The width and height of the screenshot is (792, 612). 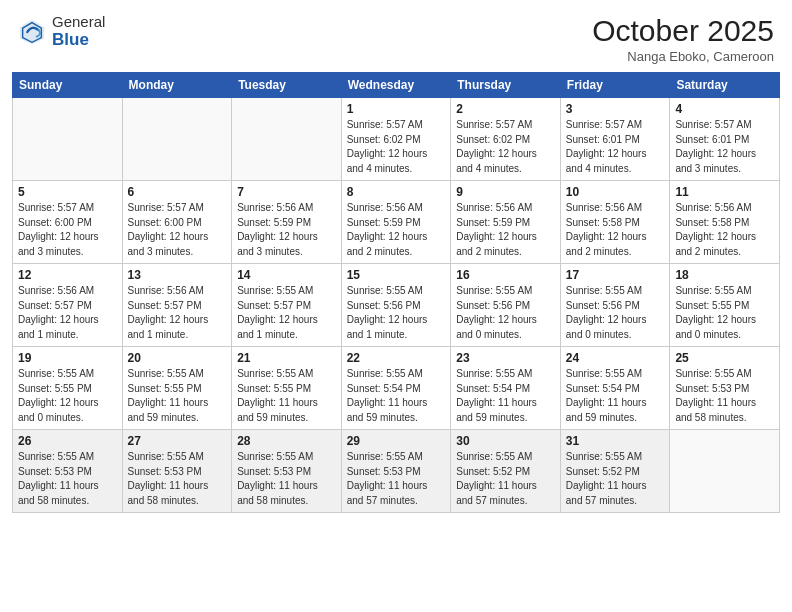 What do you see at coordinates (396, 140) in the screenshot?
I see `week-row-1: 1Sunrise: 5:57 AM Sunset: 6:02 PM Daylig…` at bounding box center [396, 140].